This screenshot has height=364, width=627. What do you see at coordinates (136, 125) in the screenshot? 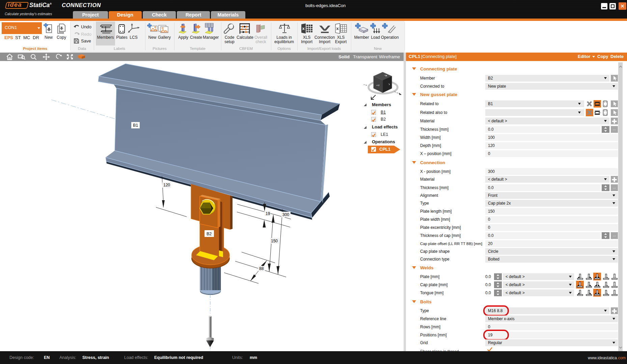
I see `svg-text: B1` at bounding box center [136, 125].